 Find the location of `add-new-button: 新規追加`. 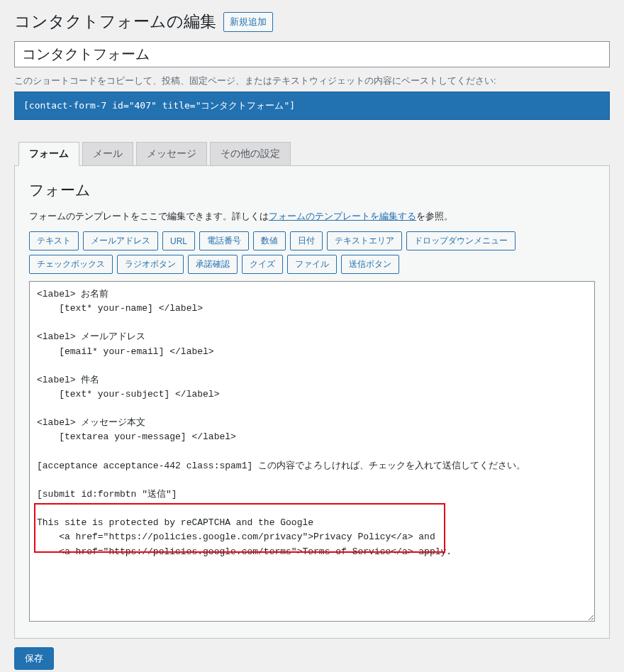

add-new-button: 新規追加 is located at coordinates (248, 22).